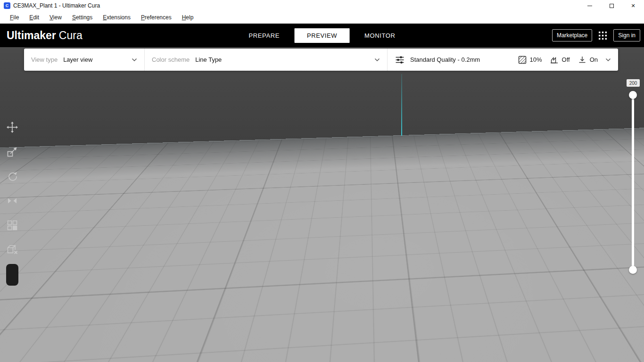  What do you see at coordinates (12, 225) in the screenshot?
I see `per-model-settings-icon` at bounding box center [12, 225].